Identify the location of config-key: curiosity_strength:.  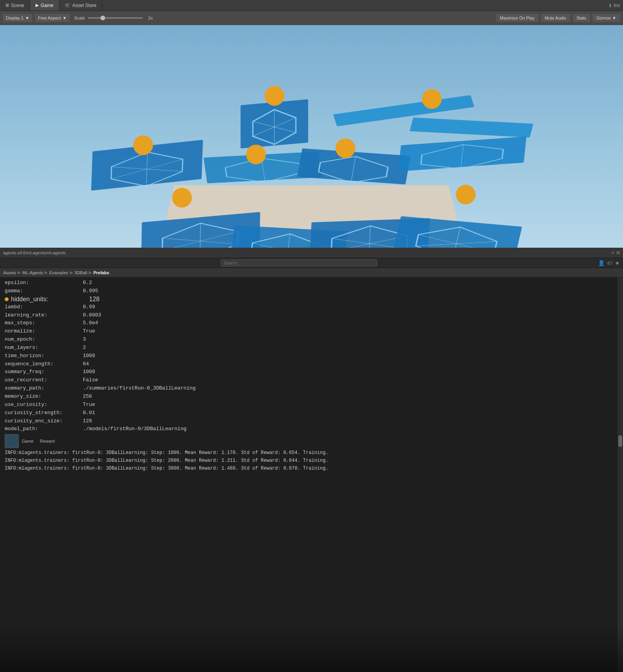
(44, 413).